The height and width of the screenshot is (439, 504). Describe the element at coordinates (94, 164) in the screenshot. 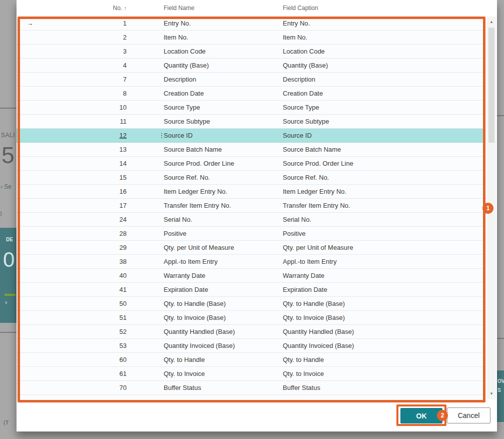

I see `cell-field-no: 14` at that location.